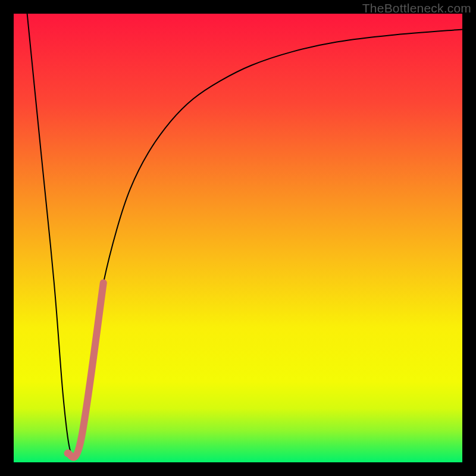 This screenshot has height=476, width=476. Describe the element at coordinates (416, 8) in the screenshot. I see `watermark-text: TheBottleneck.com` at that location.